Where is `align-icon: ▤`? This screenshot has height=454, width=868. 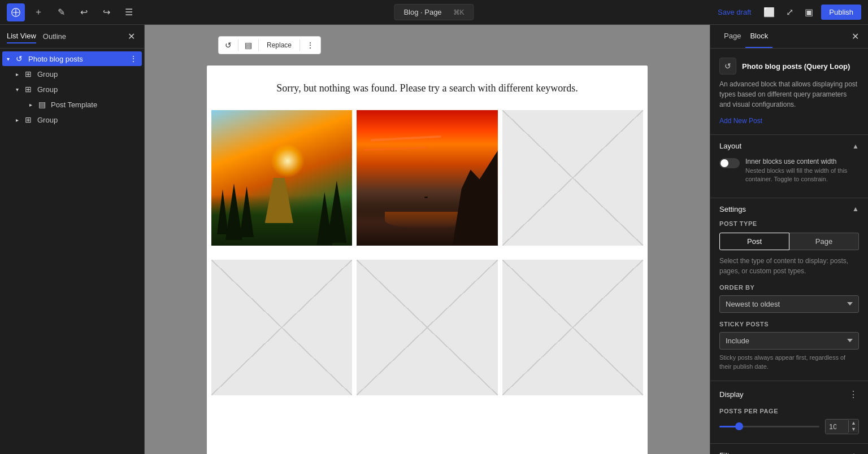
align-icon: ▤ is located at coordinates (249, 45).